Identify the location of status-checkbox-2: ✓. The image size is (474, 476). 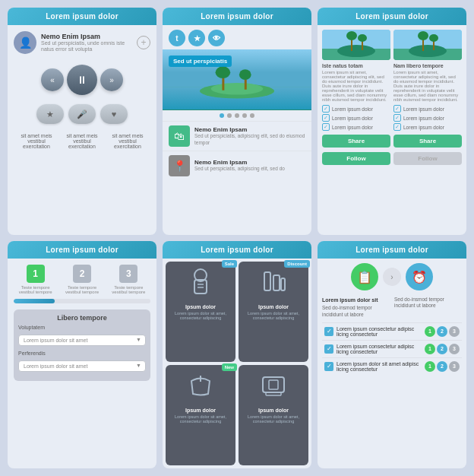
(329, 349).